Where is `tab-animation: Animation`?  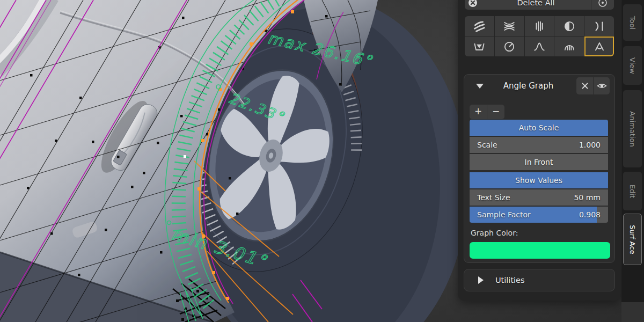
tab-animation: Animation is located at coordinates (632, 129).